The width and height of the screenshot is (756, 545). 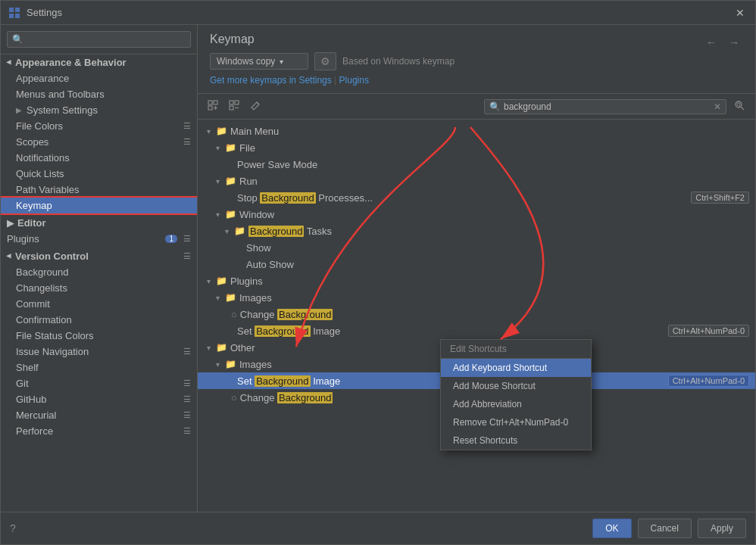 What do you see at coordinates (476, 248) in the screenshot?
I see `tree-item-show: Show` at bounding box center [476, 248].